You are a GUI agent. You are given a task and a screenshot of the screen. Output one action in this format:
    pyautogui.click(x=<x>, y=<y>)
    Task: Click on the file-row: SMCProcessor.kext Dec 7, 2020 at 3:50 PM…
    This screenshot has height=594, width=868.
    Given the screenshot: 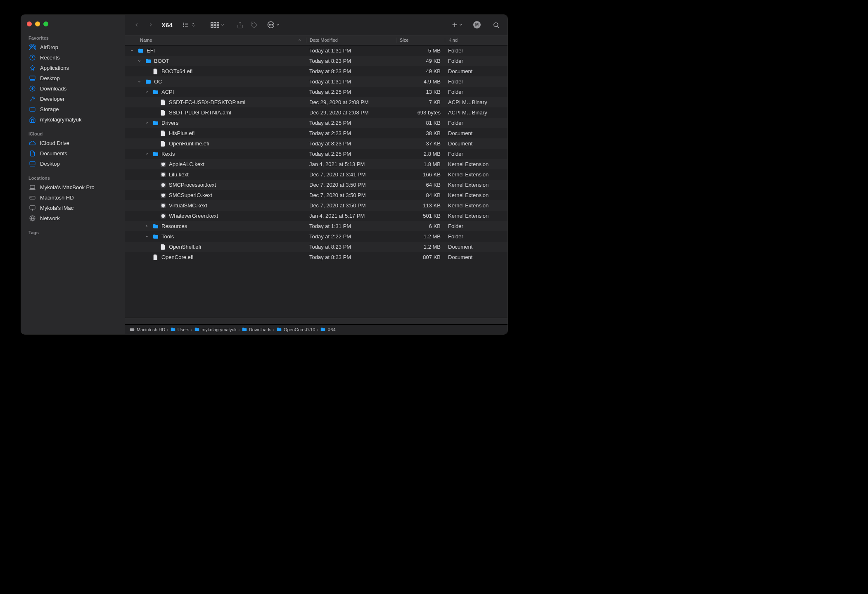 What is the action you would take?
    pyautogui.click(x=316, y=185)
    